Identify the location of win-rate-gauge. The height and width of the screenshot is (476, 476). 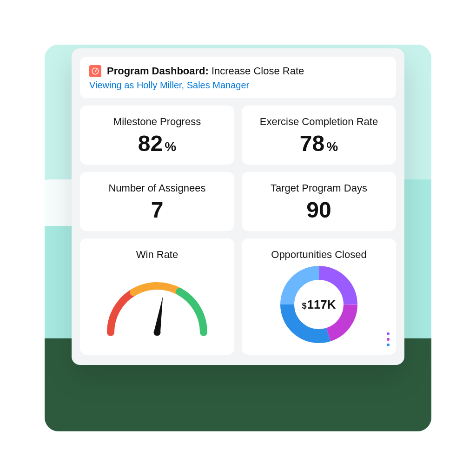
(157, 303).